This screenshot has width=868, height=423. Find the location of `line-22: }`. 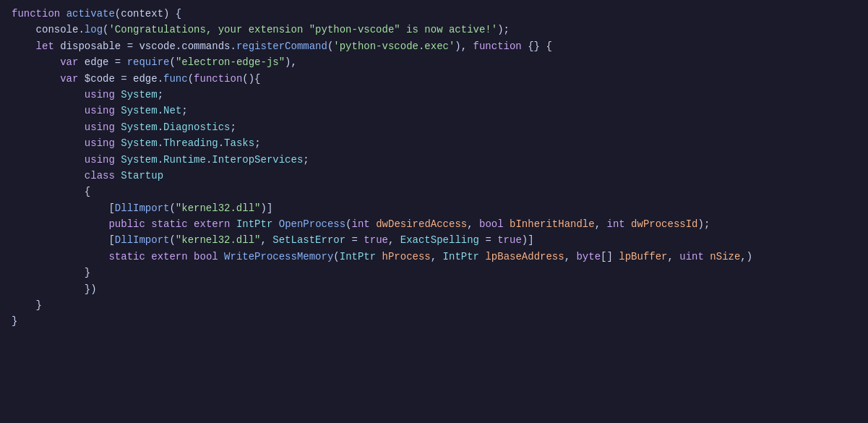

line-22: } is located at coordinates (434, 273).